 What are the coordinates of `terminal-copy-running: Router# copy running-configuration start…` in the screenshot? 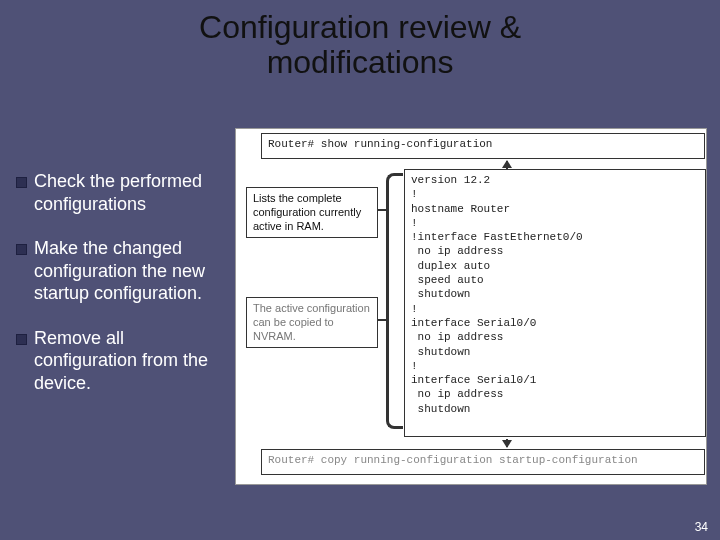 It's located at (483, 462).